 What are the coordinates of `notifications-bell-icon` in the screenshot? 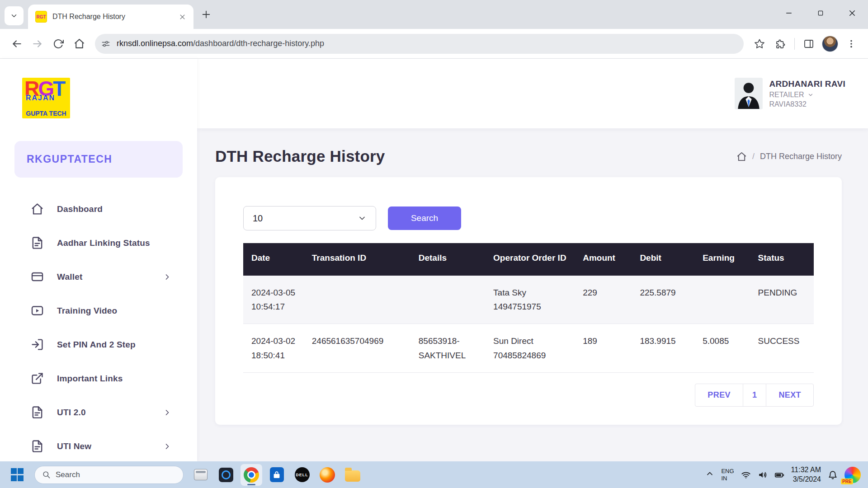 It's located at (833, 475).